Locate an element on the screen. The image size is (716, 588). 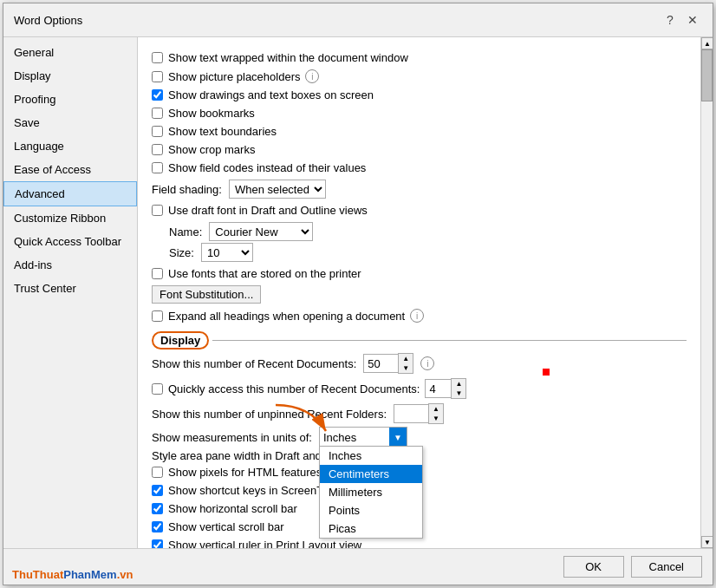
recent-docs-spinbox: ▲ ▼ is located at coordinates (388, 363).